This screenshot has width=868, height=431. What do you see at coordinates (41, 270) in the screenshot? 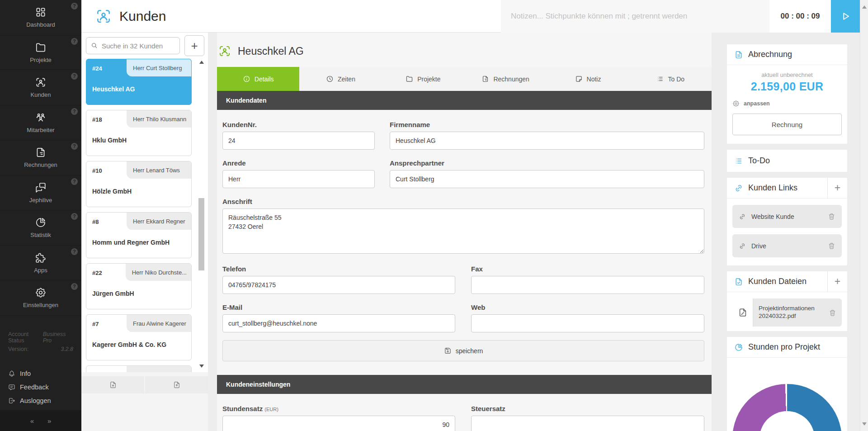
I see `sidebar-item-label: Apps` at bounding box center [41, 270].